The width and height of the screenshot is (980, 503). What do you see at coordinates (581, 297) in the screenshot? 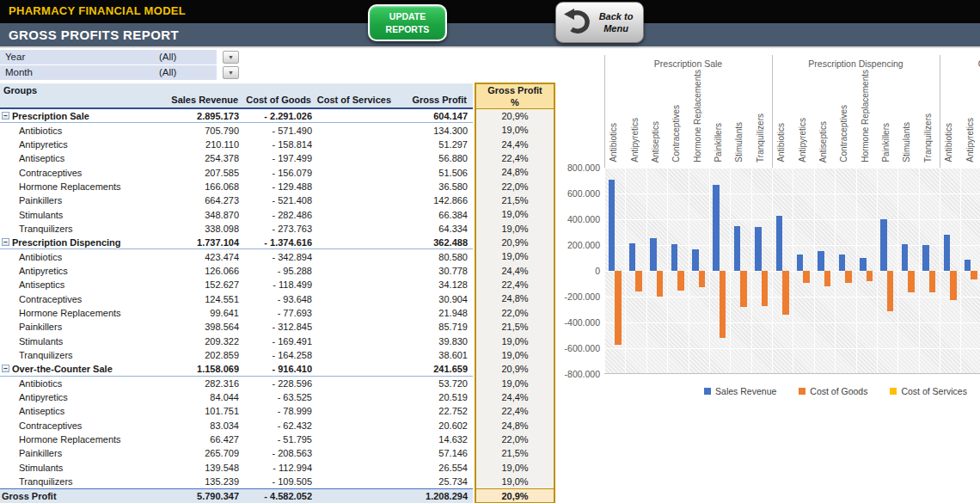
I see `y-axis-tick-label: -200.000` at bounding box center [581, 297].